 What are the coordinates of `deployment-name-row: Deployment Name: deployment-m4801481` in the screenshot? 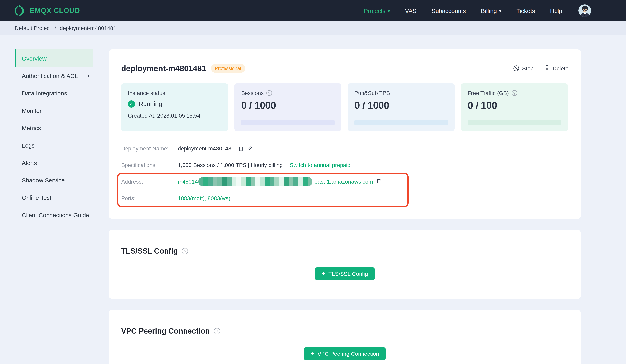 It's located at (345, 148).